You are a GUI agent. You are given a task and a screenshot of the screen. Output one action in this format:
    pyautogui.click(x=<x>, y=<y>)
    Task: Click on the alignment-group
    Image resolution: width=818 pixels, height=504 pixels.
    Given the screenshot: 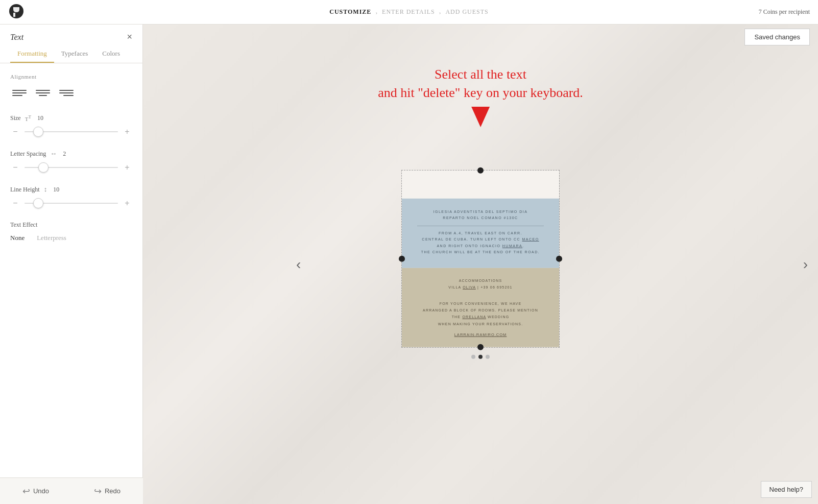 What is the action you would take?
    pyautogui.click(x=71, y=93)
    